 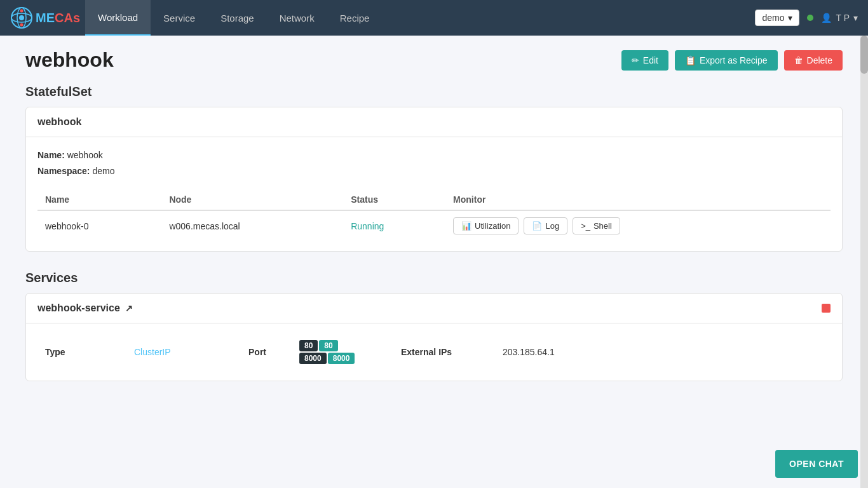 I want to click on statefulset-table: Name Node Status Monitor webhook-0 w006.…, so click(x=434, y=215).